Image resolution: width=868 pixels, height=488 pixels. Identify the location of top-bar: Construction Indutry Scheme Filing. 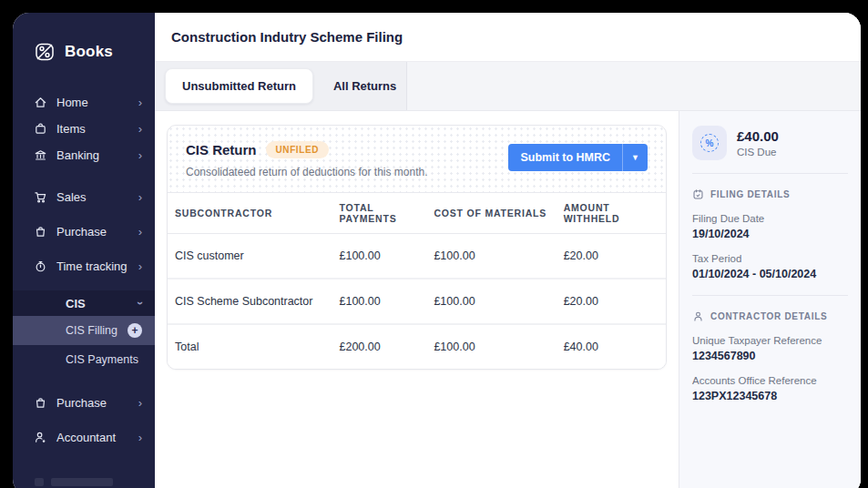
(508, 37).